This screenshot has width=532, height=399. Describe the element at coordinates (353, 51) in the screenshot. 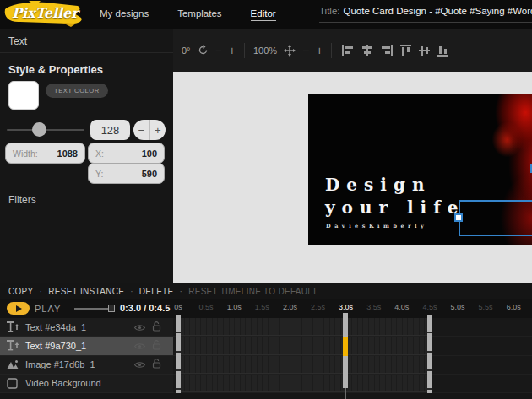

I see `canvas-toolbar: 0° − + 100% − +` at that location.